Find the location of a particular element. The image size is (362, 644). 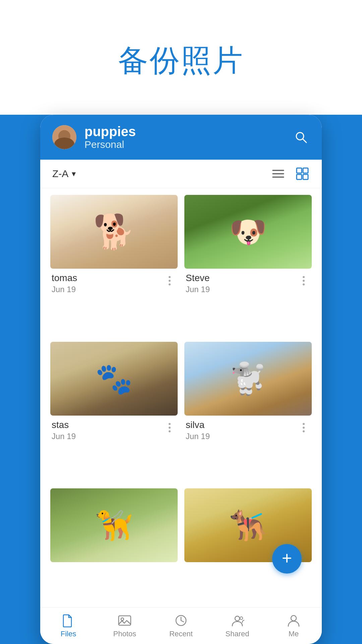

sort-label: Z-A is located at coordinates (60, 174).